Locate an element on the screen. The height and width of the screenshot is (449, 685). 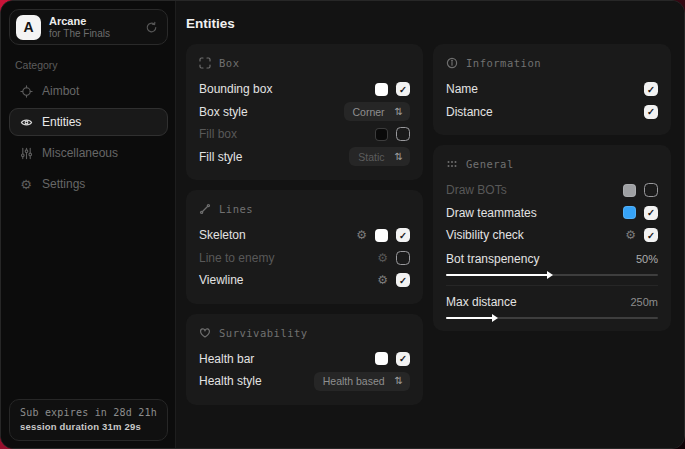
dropdown-value: Corner is located at coordinates (369, 112).